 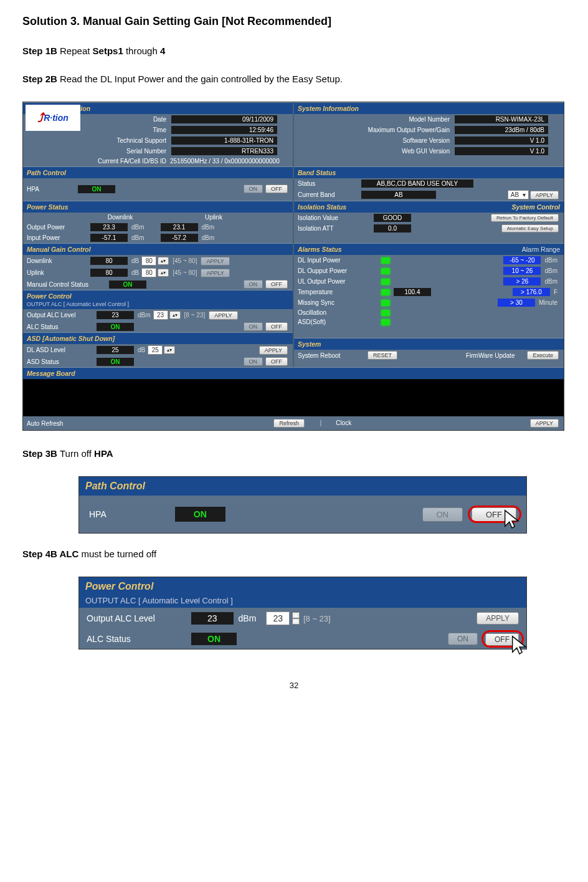 What do you see at coordinates (254, 284) in the screenshot?
I see `mgc-on-button: ON` at bounding box center [254, 284].